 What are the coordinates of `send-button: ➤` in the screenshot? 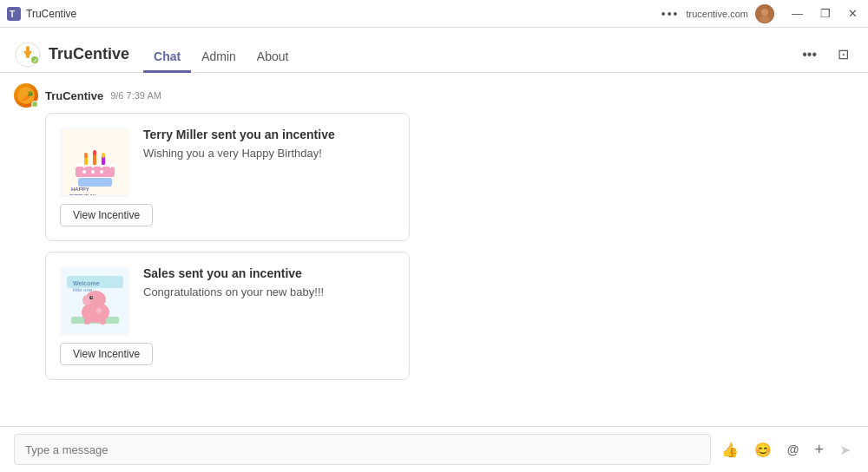 It's located at (845, 449).